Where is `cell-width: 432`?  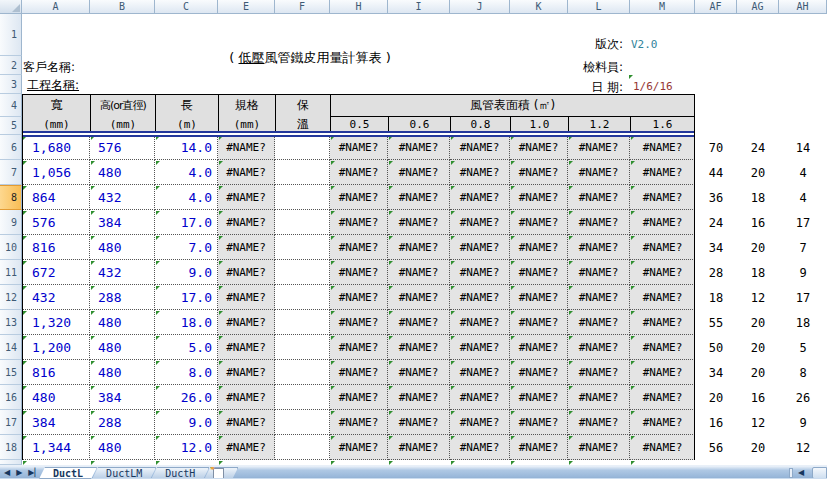 cell-width: 432 is located at coordinates (56, 298).